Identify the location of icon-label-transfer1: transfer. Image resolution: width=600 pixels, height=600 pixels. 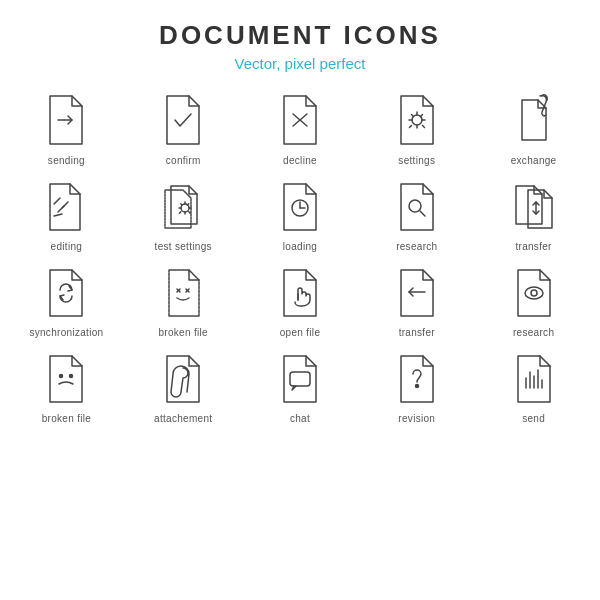
(533, 246).